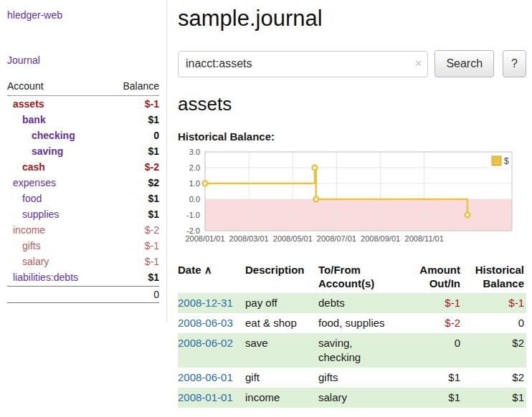  I want to click on column-header-date: Date ∧, so click(212, 277).